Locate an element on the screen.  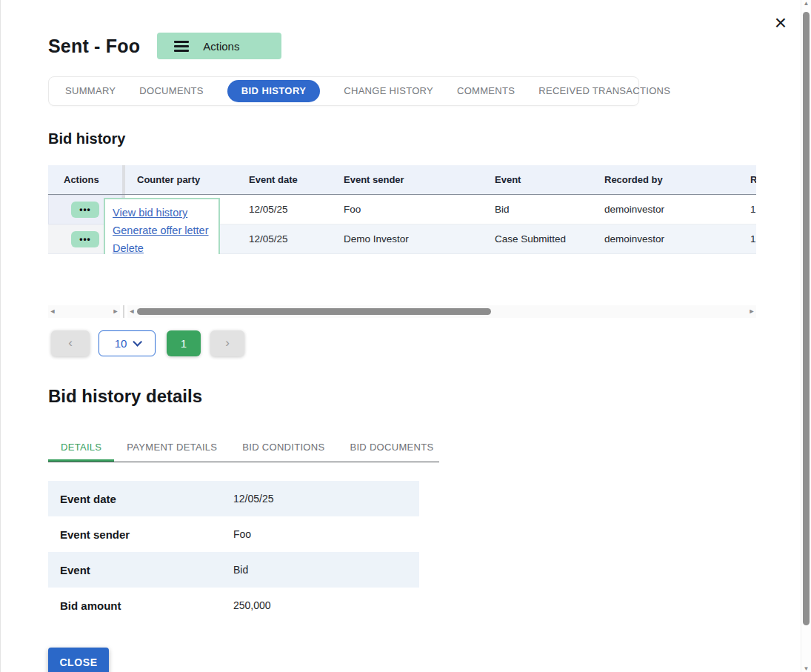
col-header-event: Event is located at coordinates (538, 179).